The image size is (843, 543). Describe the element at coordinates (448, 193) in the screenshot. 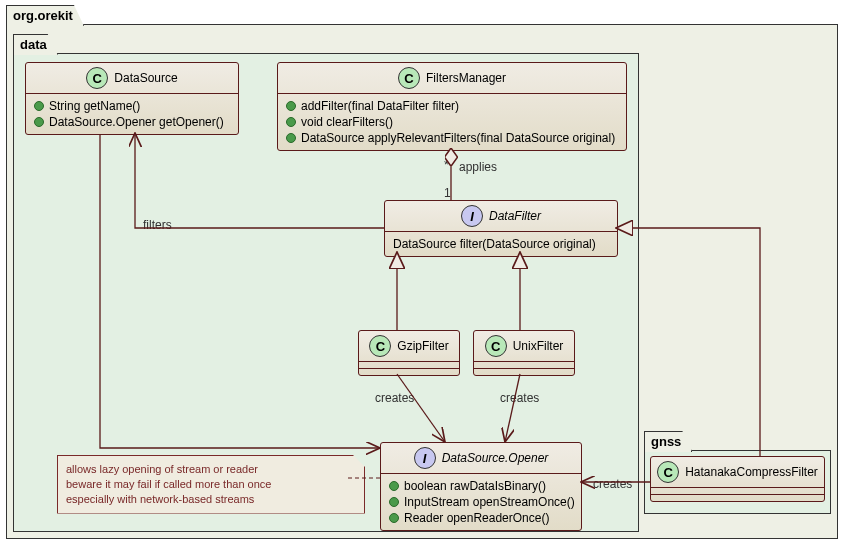

I see `label-one: 1` at that location.